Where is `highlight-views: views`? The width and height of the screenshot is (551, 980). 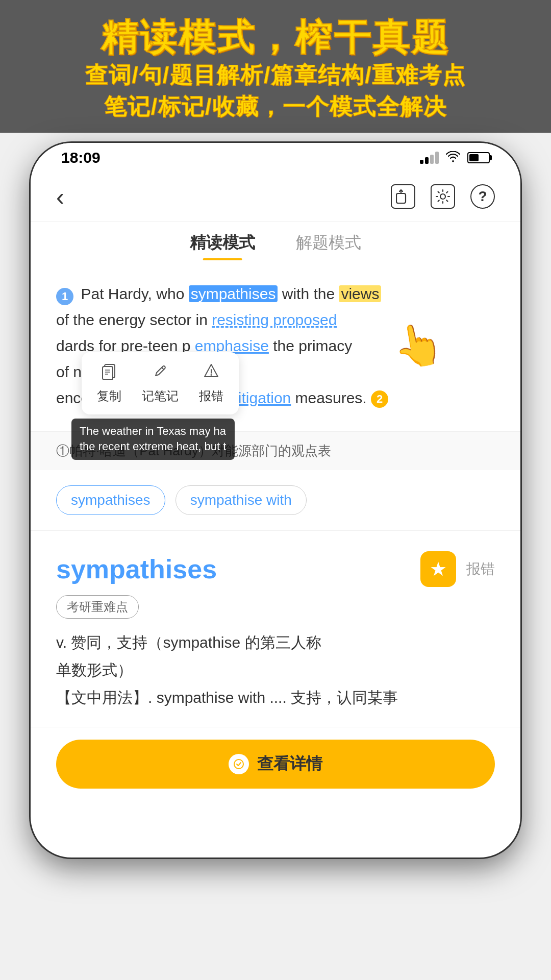 highlight-views: views is located at coordinates (360, 294).